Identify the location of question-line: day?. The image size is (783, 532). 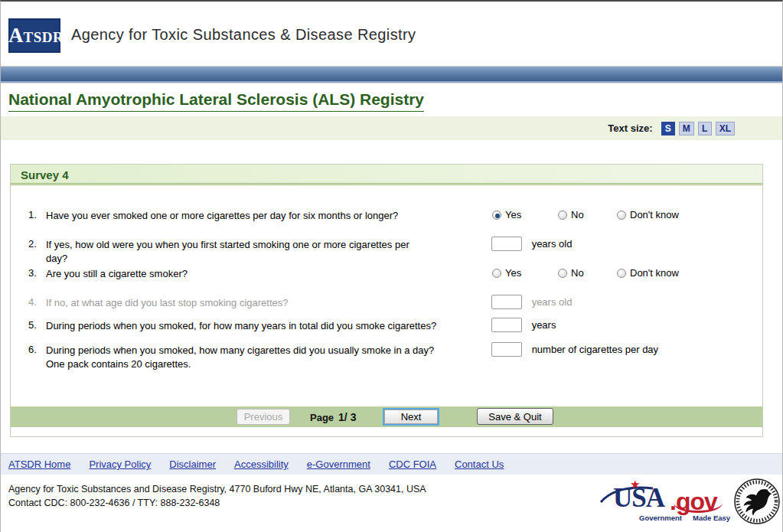
(260, 259).